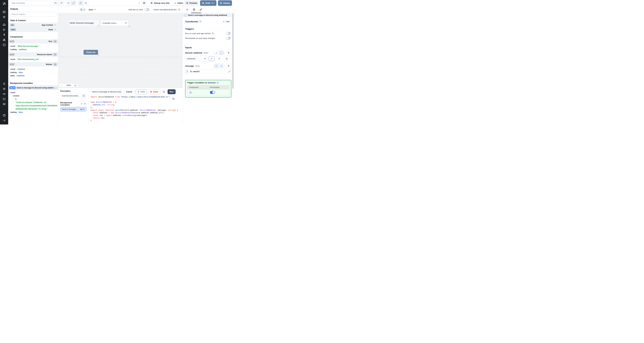 The width and height of the screenshot is (644, 343). I want to click on apps-icon, so click(4, 12).